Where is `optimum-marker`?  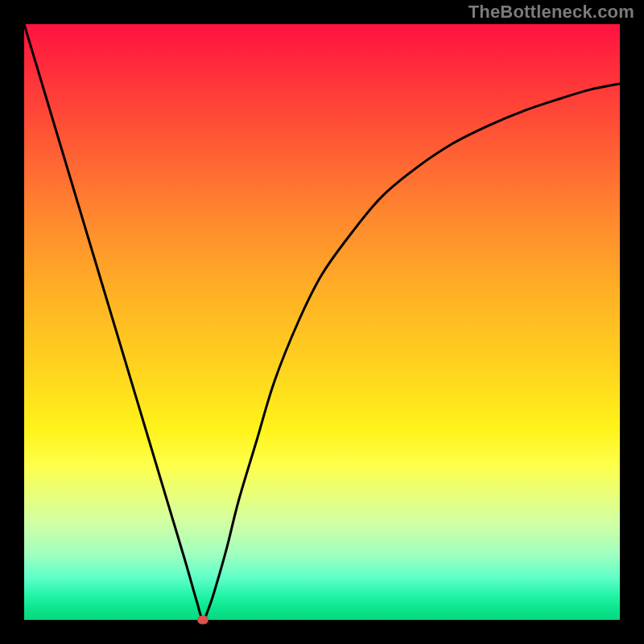
optimum-marker is located at coordinates (203, 620).